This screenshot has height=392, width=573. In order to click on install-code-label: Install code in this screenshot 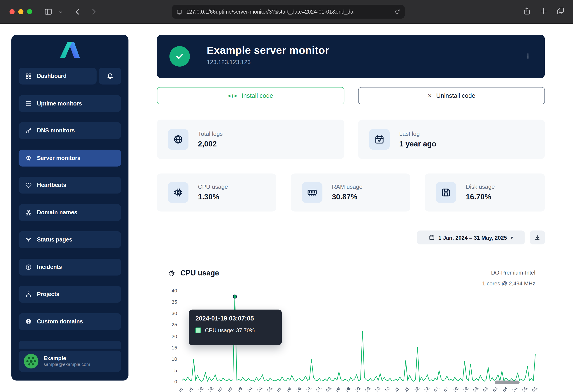, I will do `click(257, 96)`.